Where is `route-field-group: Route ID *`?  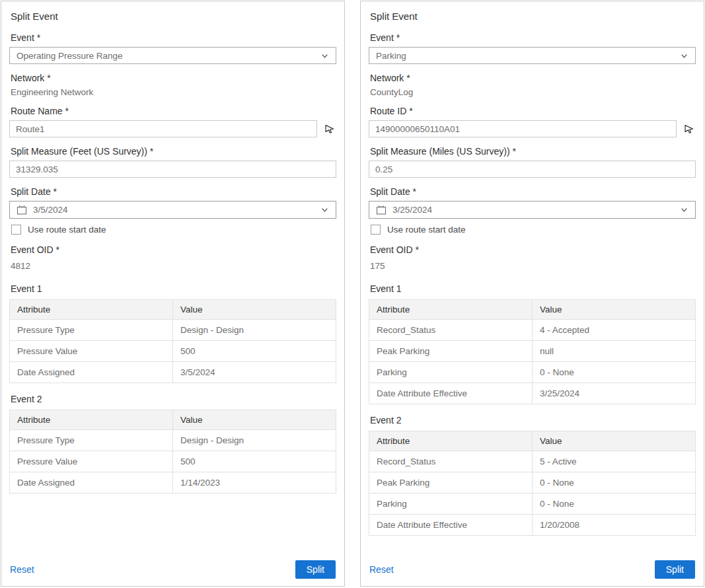
route-field-group: Route ID * is located at coordinates (533, 122).